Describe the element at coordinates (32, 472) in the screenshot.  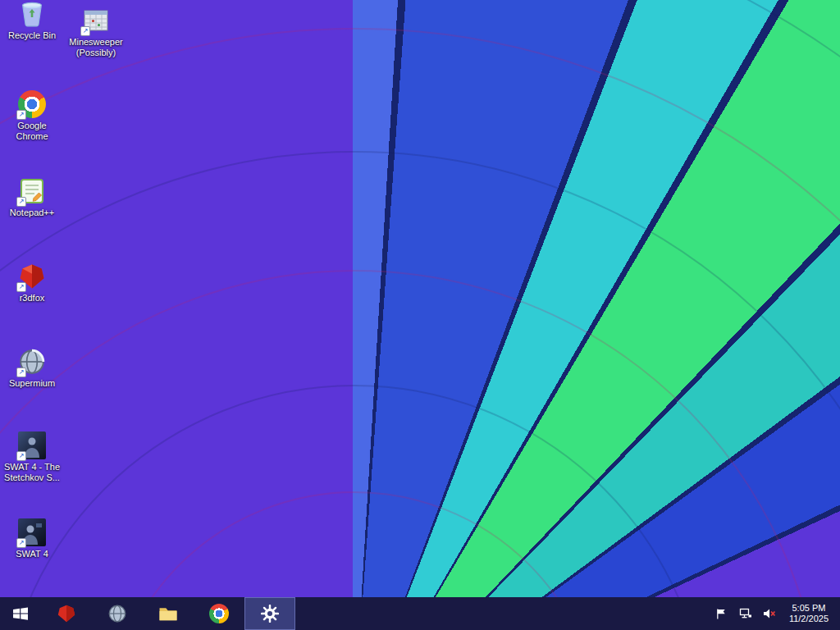
I see `icon-label: SWAT 4 - The Stetchkov S...` at that location.